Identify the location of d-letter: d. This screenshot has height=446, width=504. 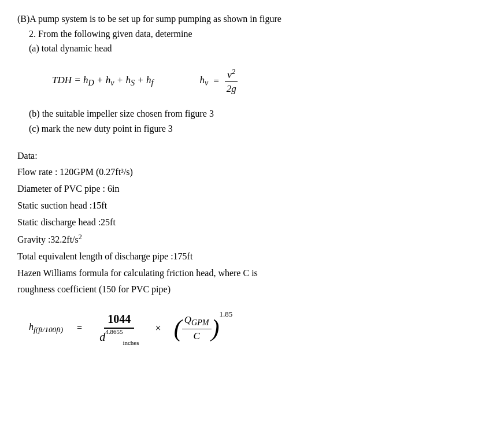
(102, 337).